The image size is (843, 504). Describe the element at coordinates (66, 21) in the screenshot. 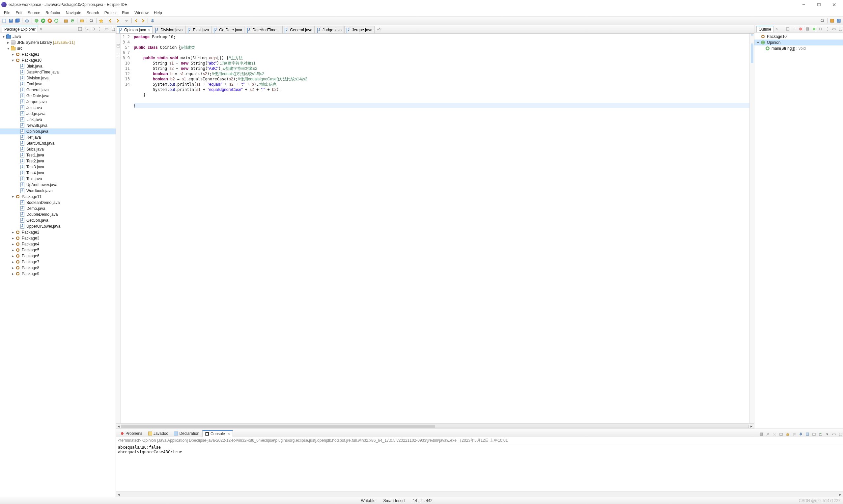

I see `new-package-button` at that location.